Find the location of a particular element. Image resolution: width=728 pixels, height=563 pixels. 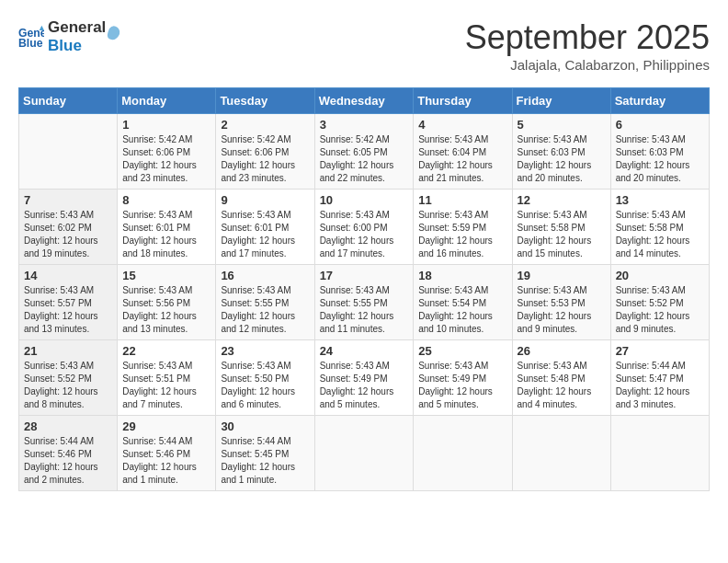

calendar-week-row: 7Sunrise: 5:43 AM Sunset: 6:02 PM Daylig… is located at coordinates (364, 227).